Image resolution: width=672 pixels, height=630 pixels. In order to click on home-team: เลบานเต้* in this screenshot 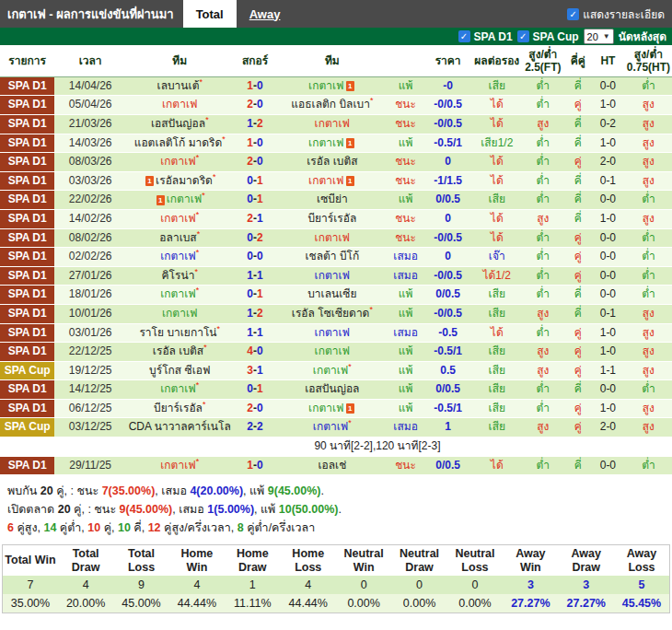, I will do `click(180, 87)`.